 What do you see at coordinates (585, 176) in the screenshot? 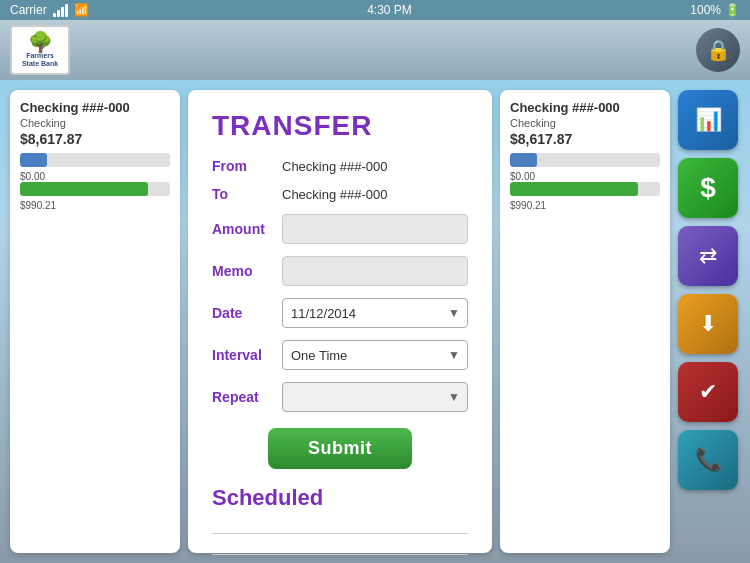
I see `right-bar1-label: $0.00` at bounding box center [585, 176].